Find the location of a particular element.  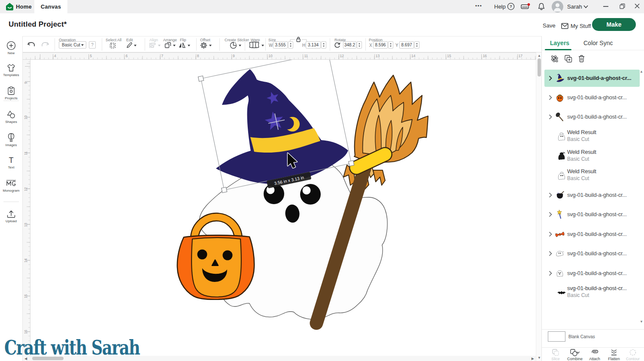

scroll-down-arrow: ▼ is located at coordinates (539, 358).